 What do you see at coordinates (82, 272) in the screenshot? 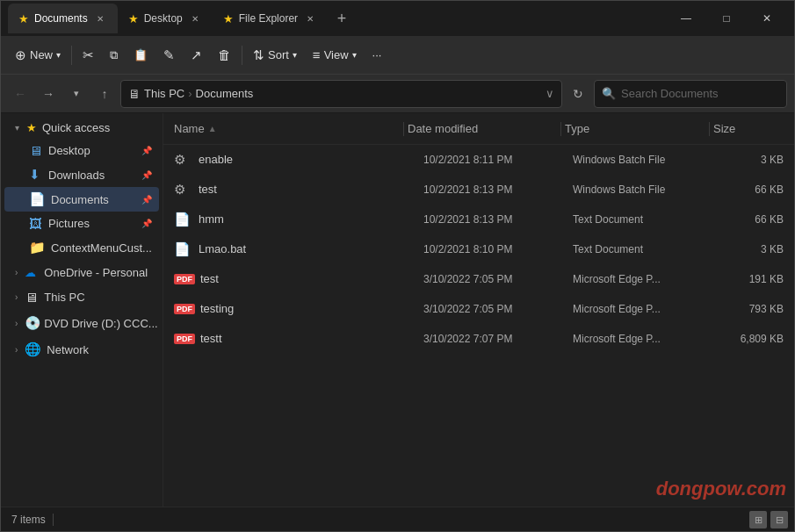
I see `sidebar-item-onedrive: › ☁ OneDrive - Personal` at bounding box center [82, 272].